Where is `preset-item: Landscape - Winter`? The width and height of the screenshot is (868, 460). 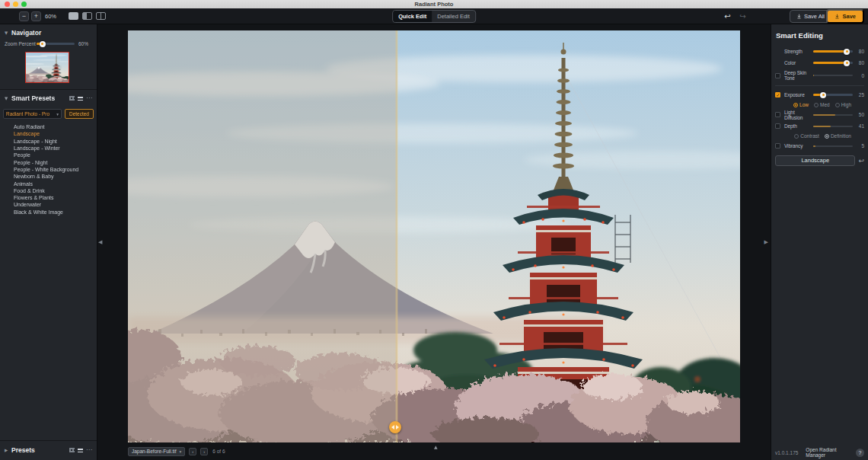
preset-item: Landscape - Winter is located at coordinates (49, 148).